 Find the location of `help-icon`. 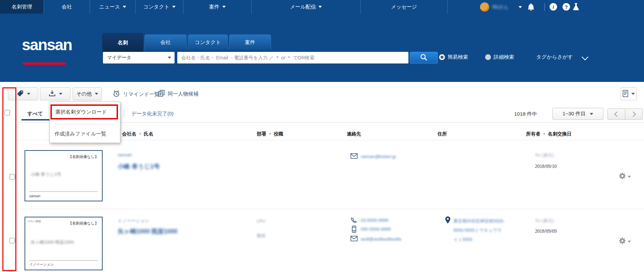

help-icon is located at coordinates (566, 7).